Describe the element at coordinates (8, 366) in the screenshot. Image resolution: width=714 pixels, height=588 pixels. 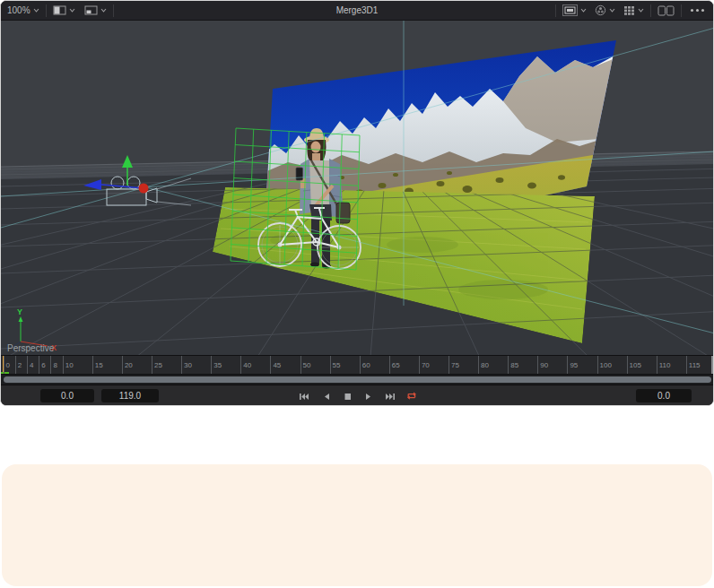
I see `ruler-tick-label: 0` at that location.